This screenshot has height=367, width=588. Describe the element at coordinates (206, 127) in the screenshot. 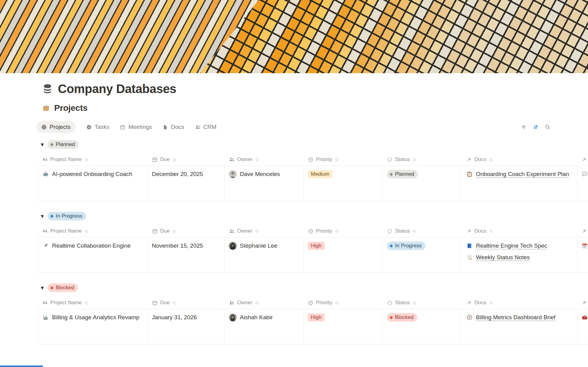

I see `tab-crm: CRM` at that location.